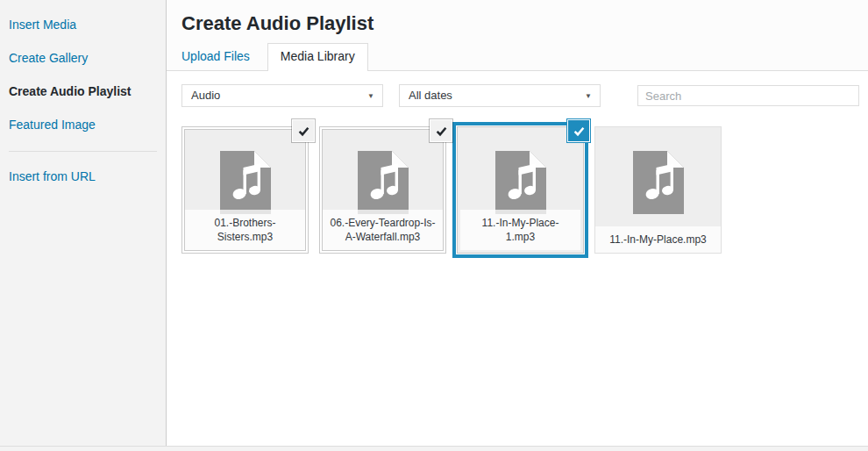  What do you see at coordinates (317, 57) in the screenshot?
I see `tab-media-library: Media Library` at bounding box center [317, 57].